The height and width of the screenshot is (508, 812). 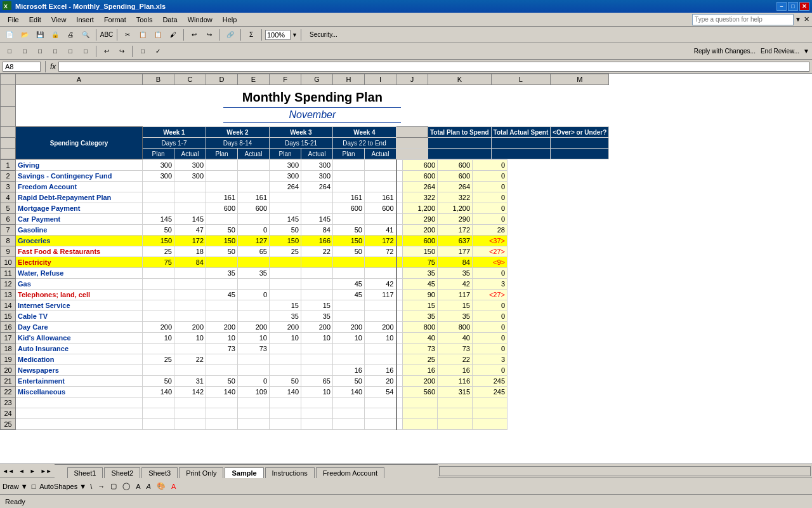 What do you see at coordinates (79, 316) in the screenshot?
I see `cat-cell-15: Cable TV` at bounding box center [79, 316].